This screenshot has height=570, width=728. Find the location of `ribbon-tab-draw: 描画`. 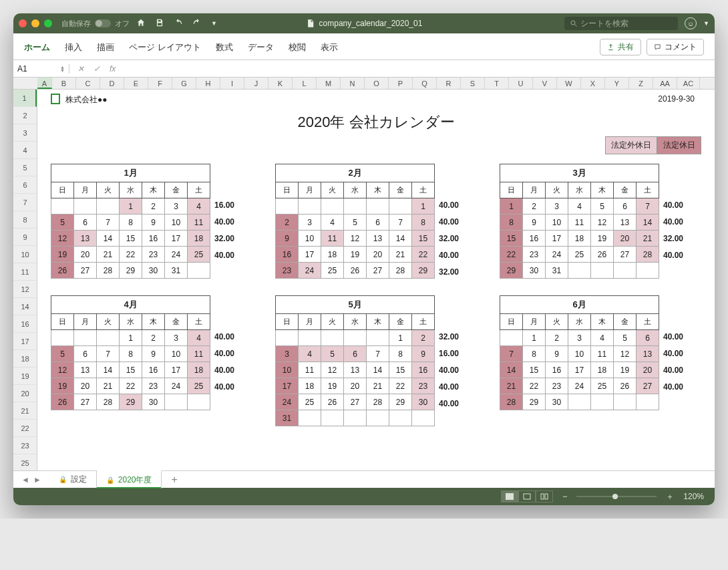

ribbon-tab-draw: 描画 is located at coordinates (106, 47).